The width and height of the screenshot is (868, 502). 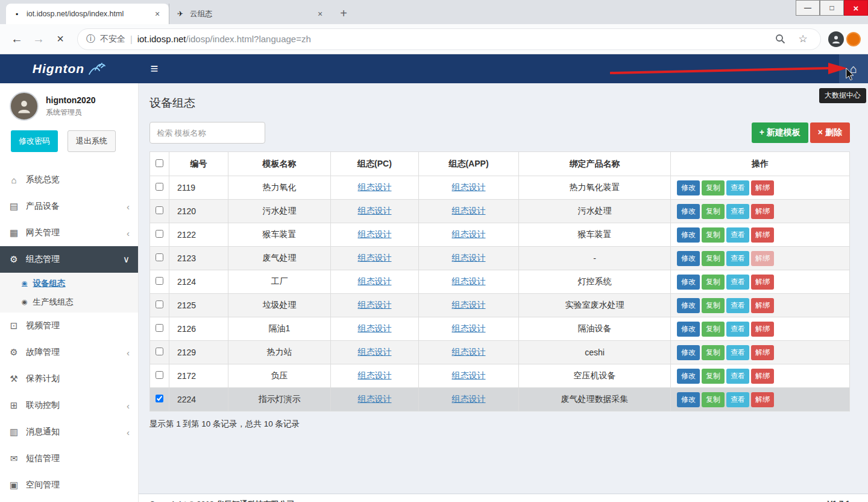 I want to click on zoom-icon, so click(x=780, y=39).